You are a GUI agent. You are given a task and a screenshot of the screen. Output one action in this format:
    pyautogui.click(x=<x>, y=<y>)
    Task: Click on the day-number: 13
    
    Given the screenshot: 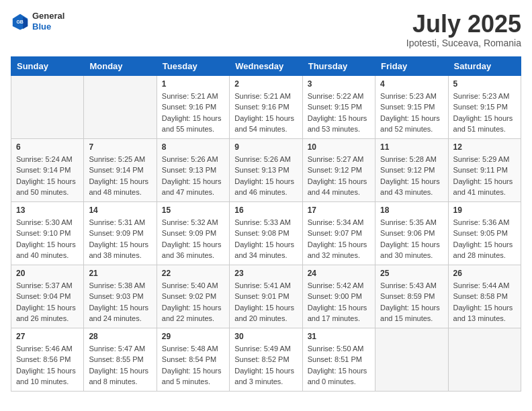 What is the action you would take?
    pyautogui.click(x=47, y=210)
    